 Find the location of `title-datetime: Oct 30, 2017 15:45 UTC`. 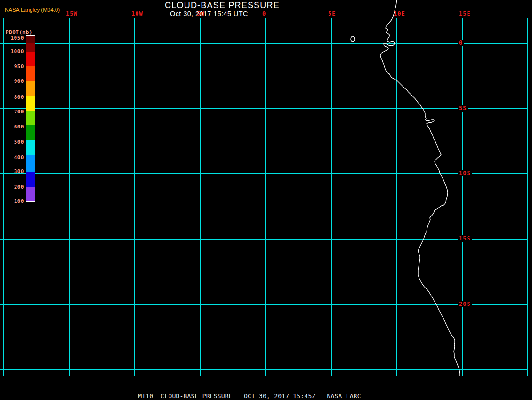

title-datetime: Oct 30, 2017 15:45 UTC is located at coordinates (209, 14).